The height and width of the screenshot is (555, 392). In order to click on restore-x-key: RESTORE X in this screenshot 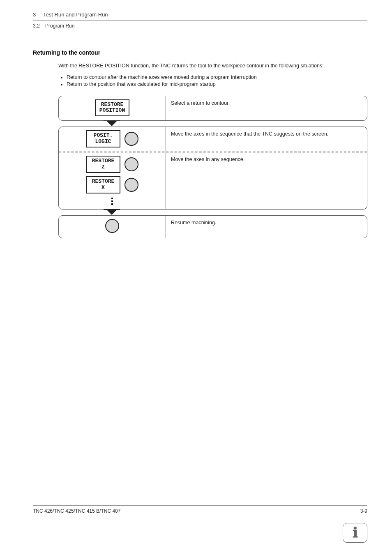, I will do `click(103, 185)`.